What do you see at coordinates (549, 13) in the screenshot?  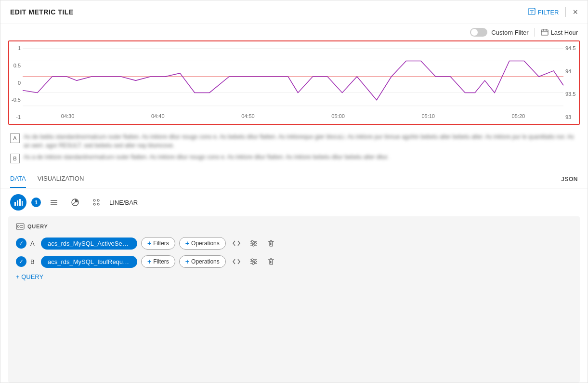 I see `filter-label: FILTER` at bounding box center [549, 13].